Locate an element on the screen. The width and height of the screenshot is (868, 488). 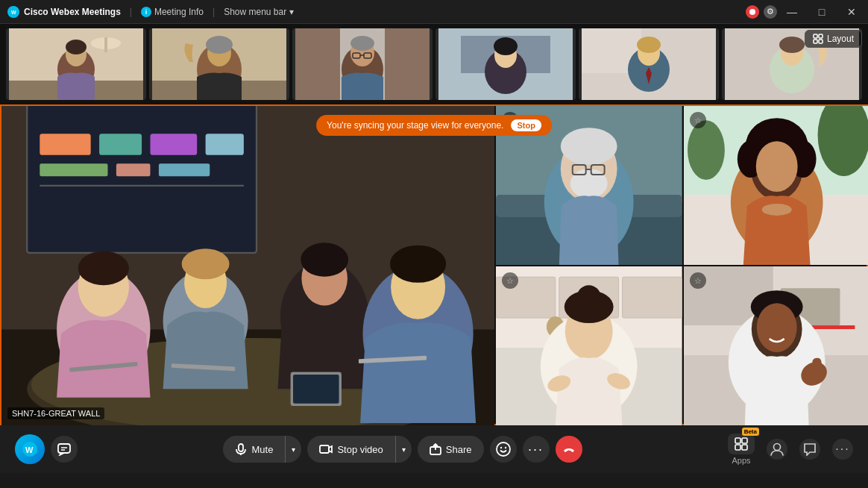
participants-icon is located at coordinates (777, 449).